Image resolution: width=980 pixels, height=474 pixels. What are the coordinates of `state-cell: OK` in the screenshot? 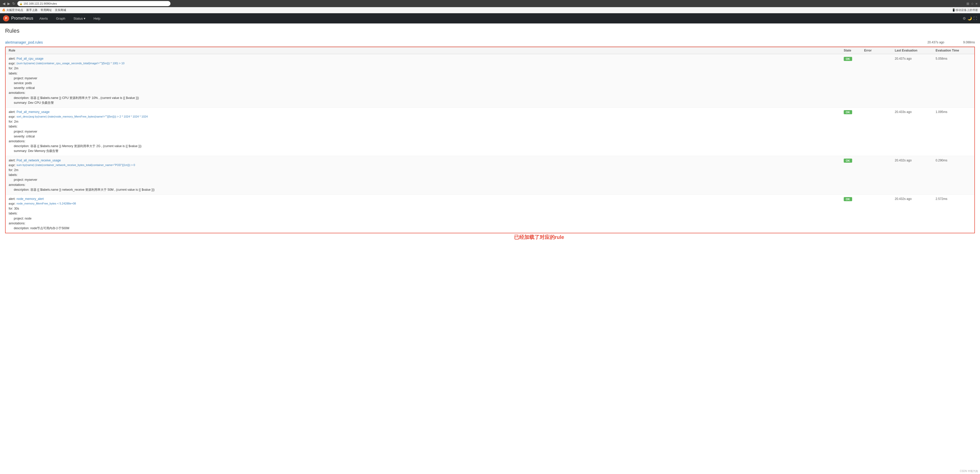 It's located at (854, 59).